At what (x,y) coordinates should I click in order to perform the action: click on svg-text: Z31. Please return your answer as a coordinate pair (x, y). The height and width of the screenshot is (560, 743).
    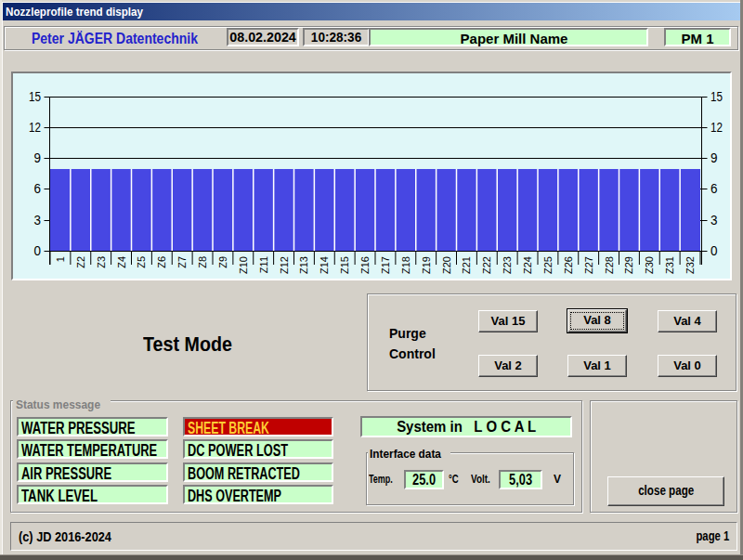
    Looking at the image, I should click on (670, 266).